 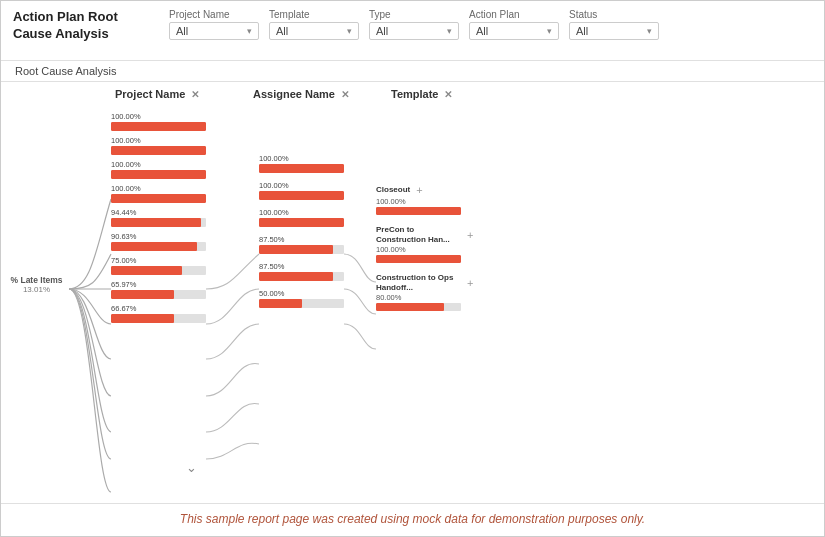 What do you see at coordinates (414, 94) in the screenshot?
I see `col-header-label-2: Template` at bounding box center [414, 94].